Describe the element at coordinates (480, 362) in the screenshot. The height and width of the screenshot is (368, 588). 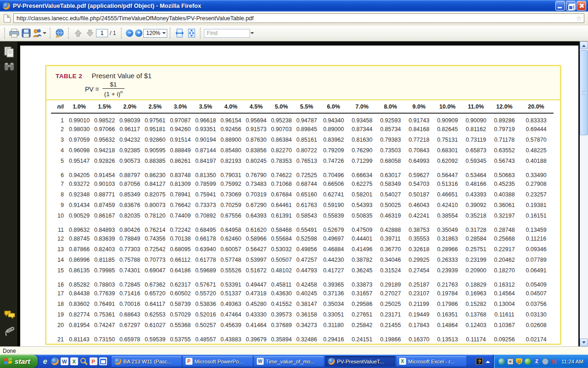
I see `help-tray-icon: ?` at that location.